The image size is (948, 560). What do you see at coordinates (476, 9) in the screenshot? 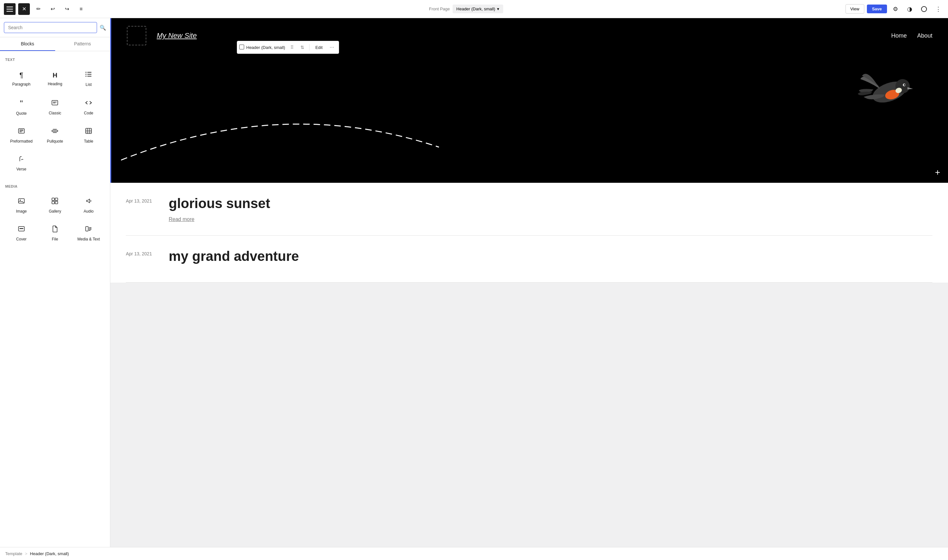
I see `template-selector-label: Header (Dark, small)` at bounding box center [476, 9].